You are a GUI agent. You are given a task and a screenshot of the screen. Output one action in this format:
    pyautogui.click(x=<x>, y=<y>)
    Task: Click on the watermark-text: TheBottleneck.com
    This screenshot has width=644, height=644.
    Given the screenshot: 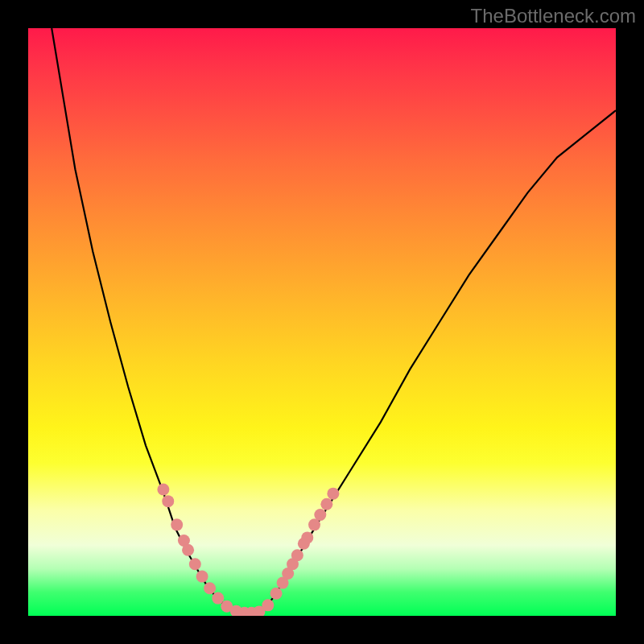 What is the action you would take?
    pyautogui.click(x=554, y=16)
    